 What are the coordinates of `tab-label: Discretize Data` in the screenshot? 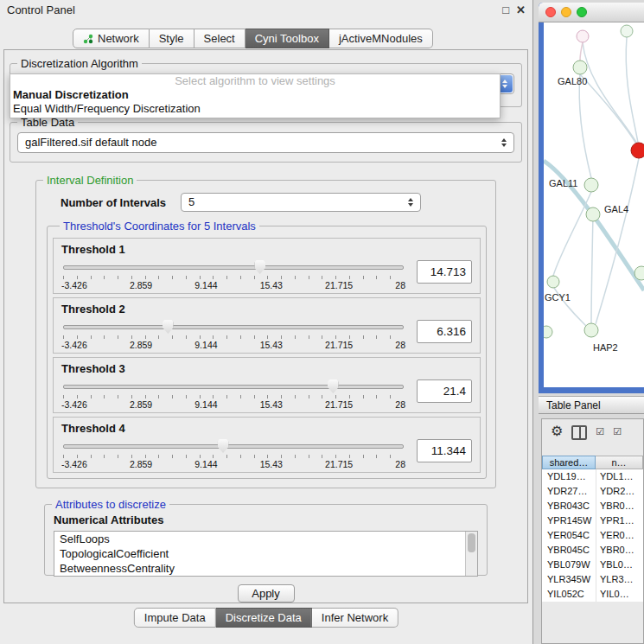 It's located at (264, 617).